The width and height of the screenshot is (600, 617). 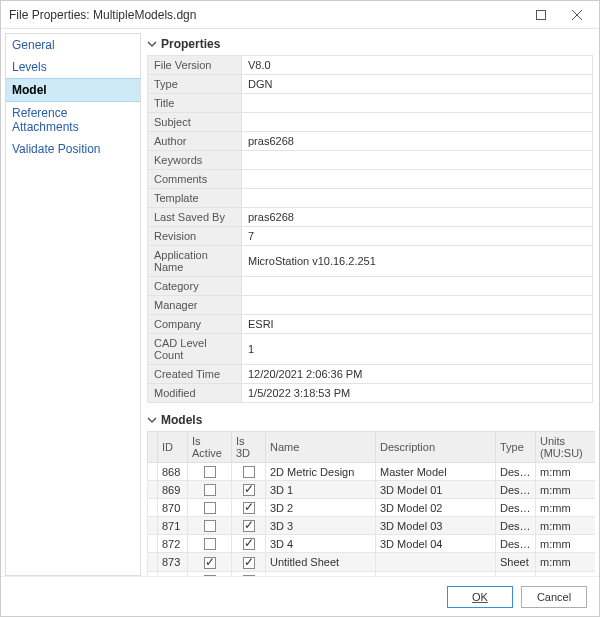 What do you see at coordinates (566, 448) in the screenshot?
I see `col-units: Units (MU:SU)` at bounding box center [566, 448].